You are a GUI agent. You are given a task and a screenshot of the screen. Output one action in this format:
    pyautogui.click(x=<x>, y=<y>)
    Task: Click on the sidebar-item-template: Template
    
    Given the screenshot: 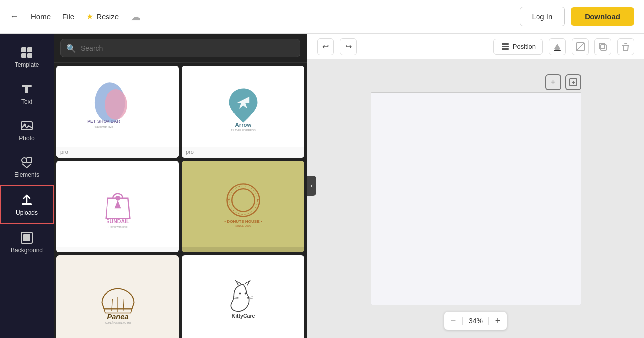 What is the action you would take?
    pyautogui.click(x=27, y=57)
    